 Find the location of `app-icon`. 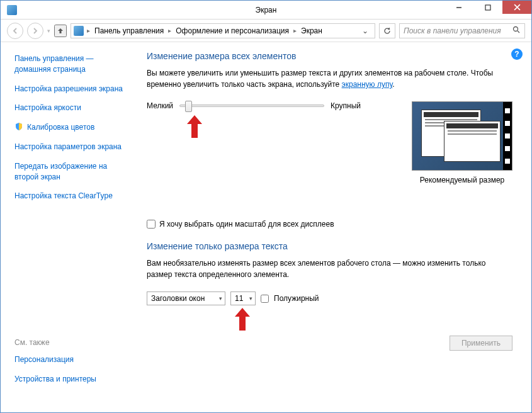

app-icon is located at coordinates (12, 10).